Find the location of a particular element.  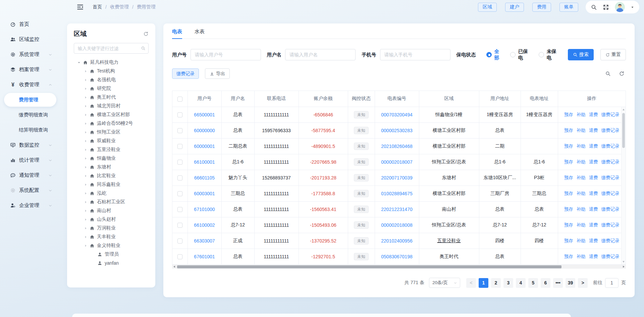

tree-node: 研究院 is located at coordinates (111, 89).